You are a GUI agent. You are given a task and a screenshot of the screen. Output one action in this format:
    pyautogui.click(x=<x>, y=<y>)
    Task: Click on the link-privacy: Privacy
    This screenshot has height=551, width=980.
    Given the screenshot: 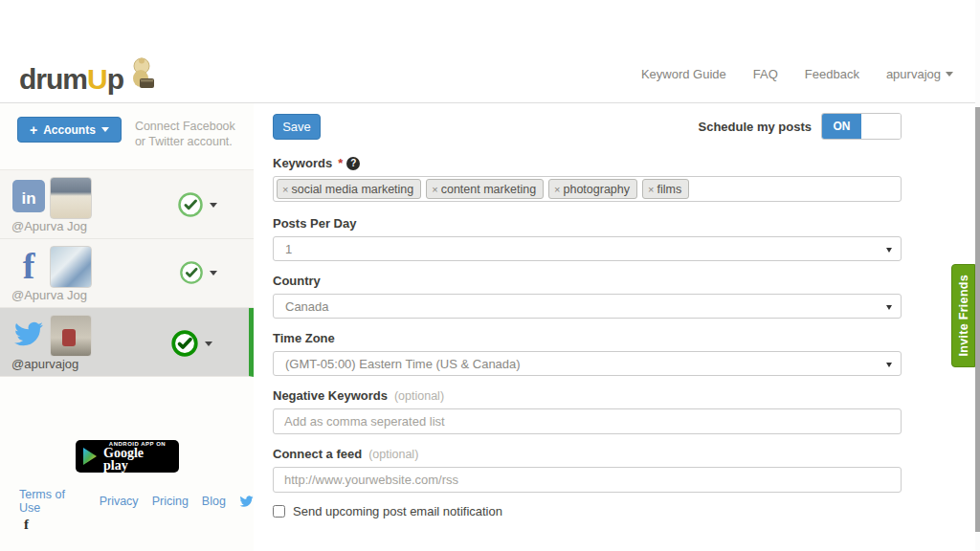 What is the action you would take?
    pyautogui.click(x=119, y=501)
    